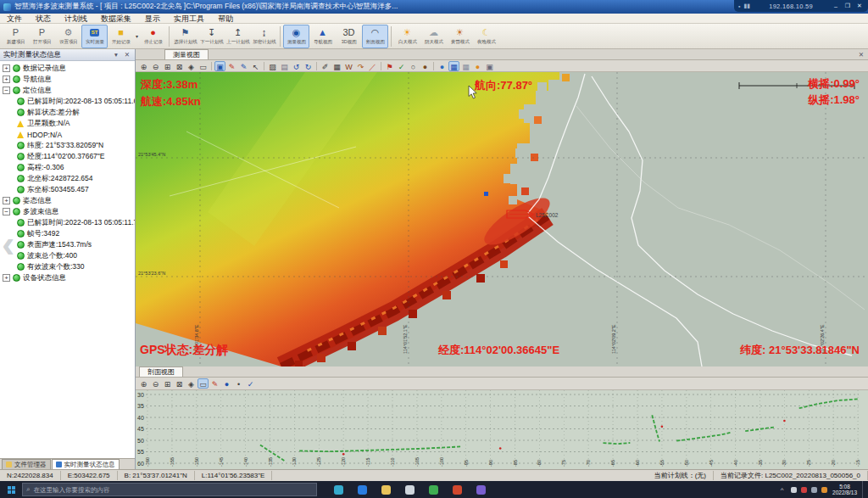 The image size is (868, 498). I want to click on measure-rect-icon: ▭, so click(203, 66).